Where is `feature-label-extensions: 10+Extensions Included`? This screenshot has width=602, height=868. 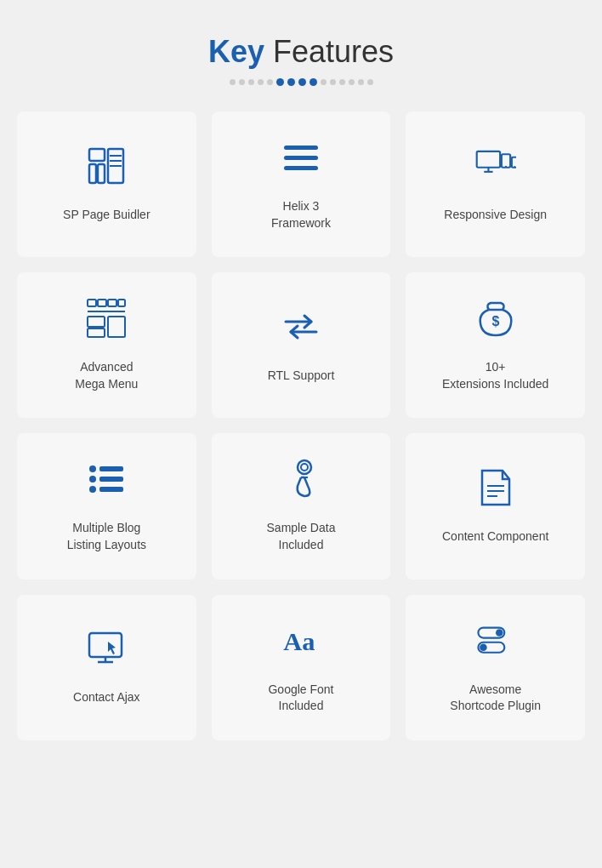 feature-label-extensions: 10+Extensions Included is located at coordinates (495, 376).